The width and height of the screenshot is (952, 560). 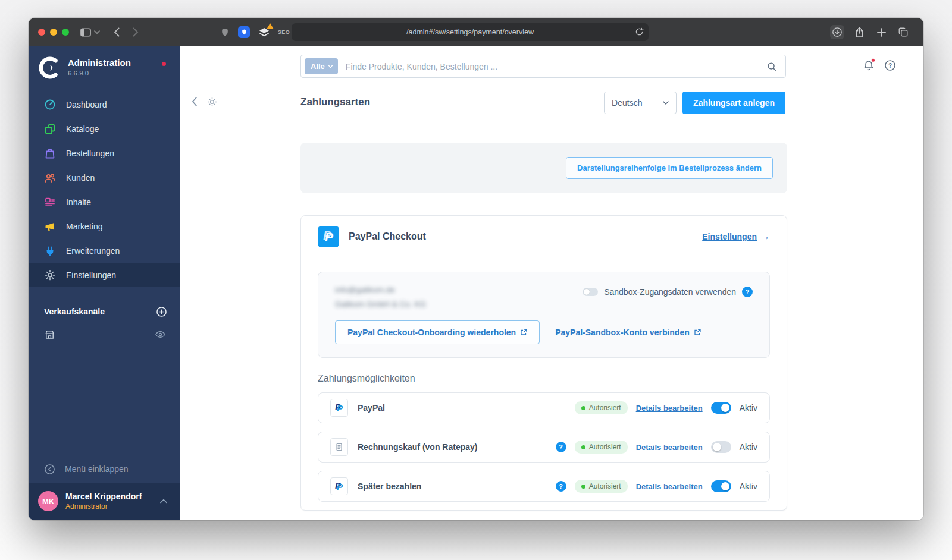 What do you see at coordinates (105, 226) in the screenshot?
I see `sidebar-item-marketing: Marketing` at bounding box center [105, 226].